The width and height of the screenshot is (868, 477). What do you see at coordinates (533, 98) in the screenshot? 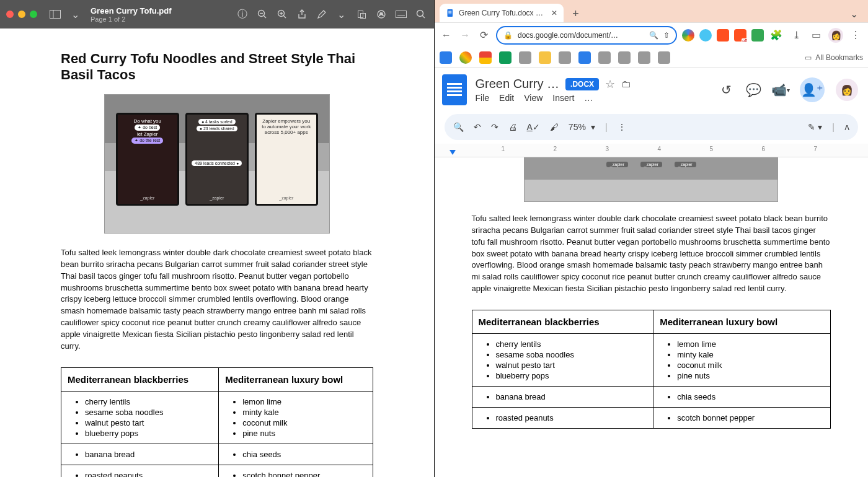
I see `menu-view: View` at bounding box center [533, 98].